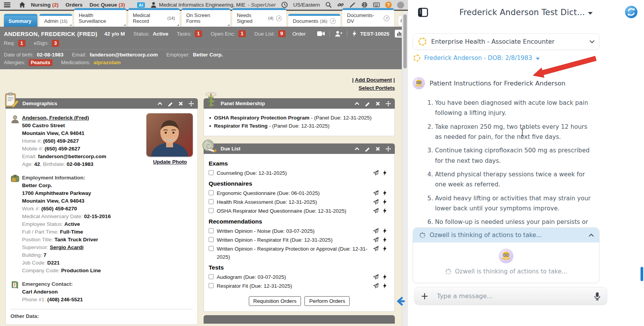 Image resolution: width=644 pixels, height=326 pixels. Describe the element at coordinates (21, 20) in the screenshot. I see `tab: Summary` at that location.